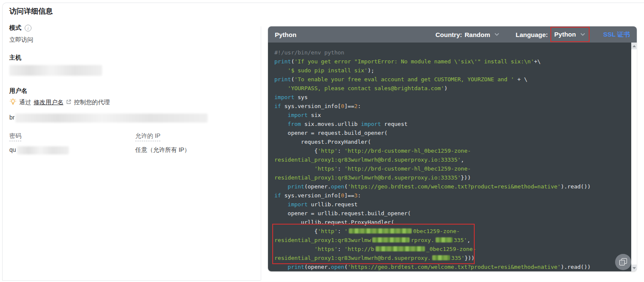 The width and height of the screenshot is (644, 282). Describe the element at coordinates (286, 35) in the screenshot. I see `code-panel-title: Python` at that location.